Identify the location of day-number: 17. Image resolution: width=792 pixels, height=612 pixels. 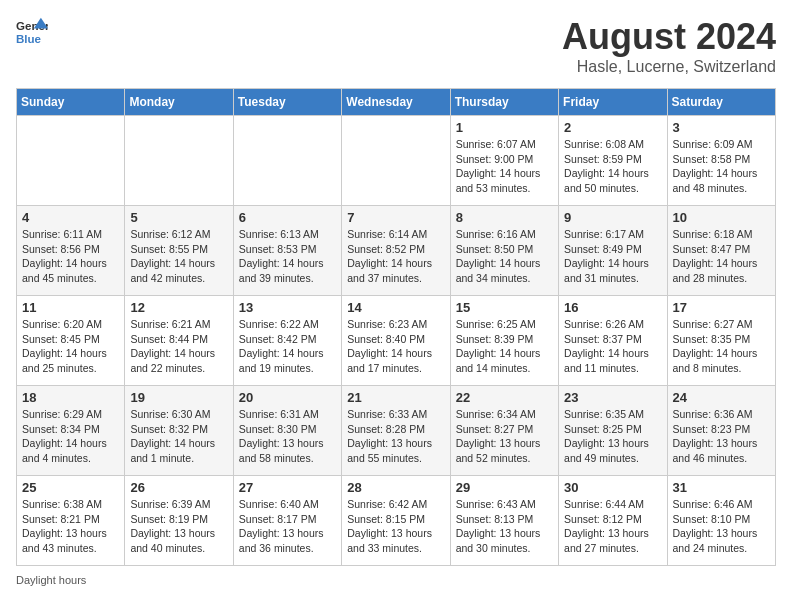
(722, 308).